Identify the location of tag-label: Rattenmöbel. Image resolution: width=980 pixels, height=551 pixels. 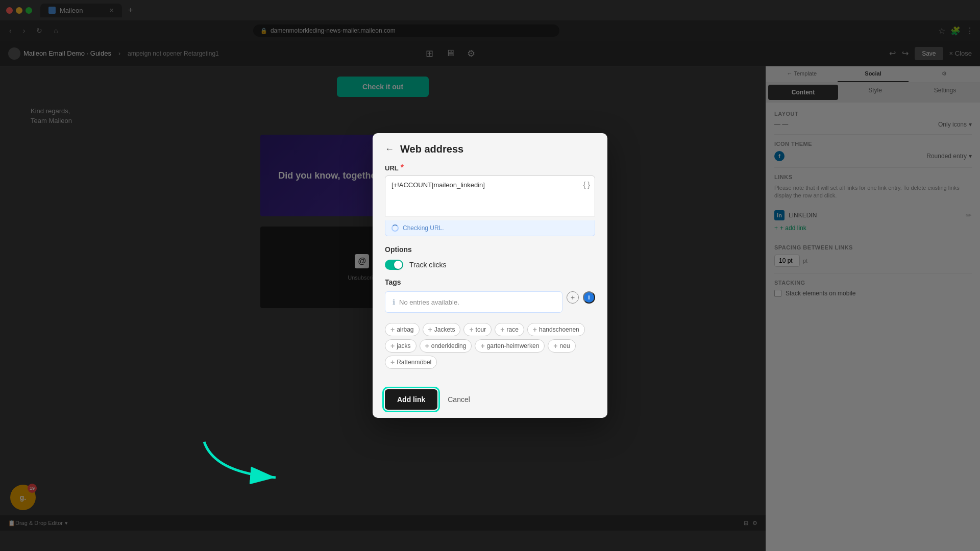
(414, 362).